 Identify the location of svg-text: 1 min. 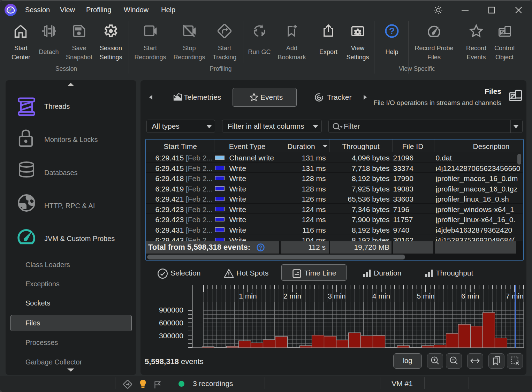
(248, 296).